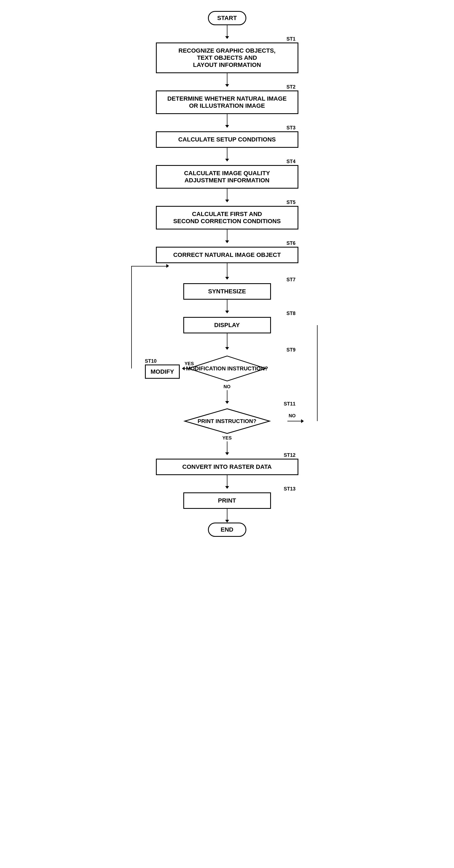  Describe the element at coordinates (291, 313) in the screenshot. I see `st8-label: ST8` at that location.